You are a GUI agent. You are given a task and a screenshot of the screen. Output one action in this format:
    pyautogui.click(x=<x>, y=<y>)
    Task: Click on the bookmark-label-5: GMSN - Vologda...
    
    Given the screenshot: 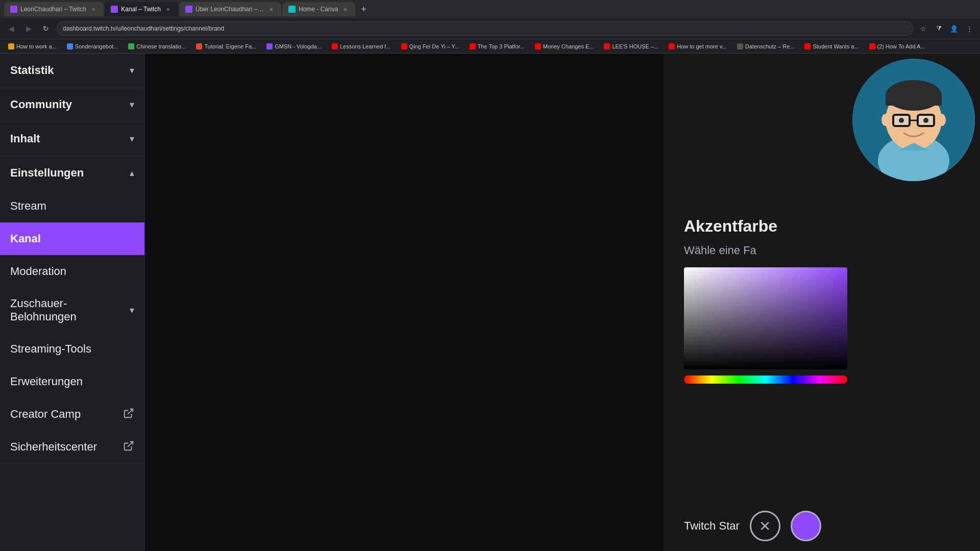 What is the action you would take?
    pyautogui.click(x=298, y=46)
    